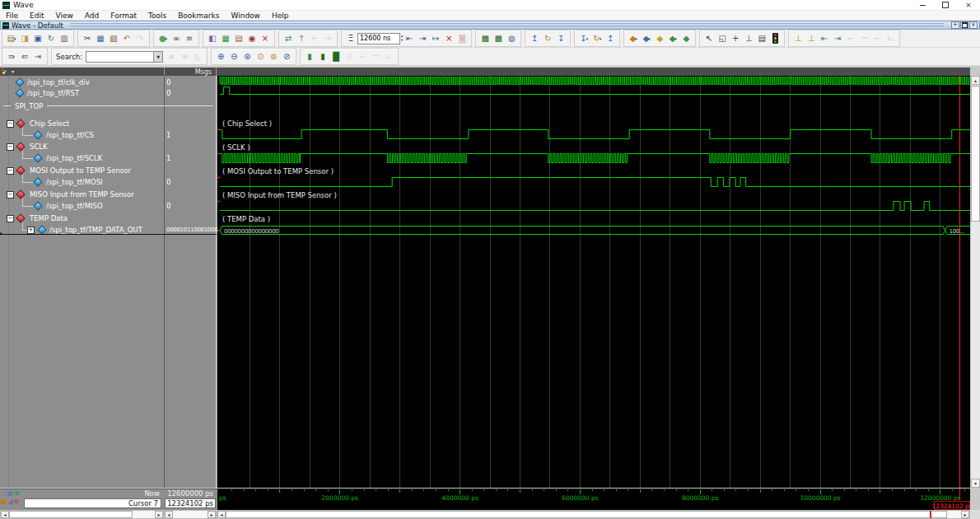  What do you see at coordinates (328, 39) in the screenshot?
I see `forward-button: →` at bounding box center [328, 39].